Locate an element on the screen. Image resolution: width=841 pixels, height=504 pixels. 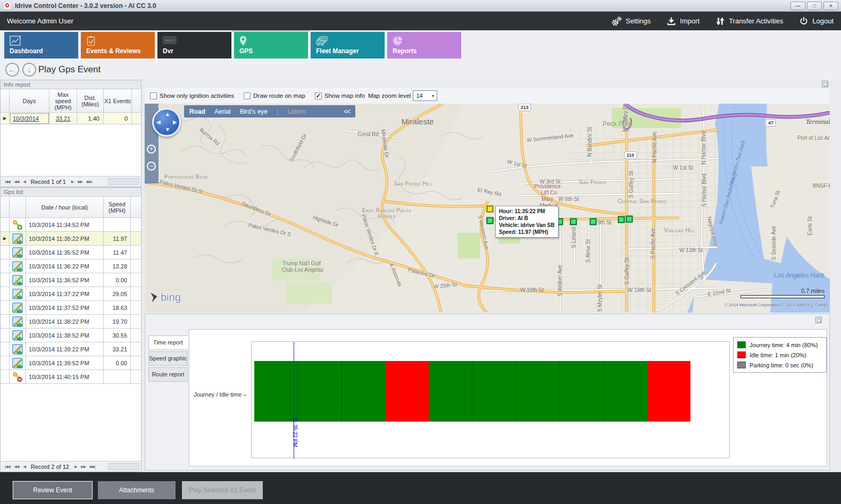
tab-dvr: MERGE Dvr is located at coordinates (195, 45).